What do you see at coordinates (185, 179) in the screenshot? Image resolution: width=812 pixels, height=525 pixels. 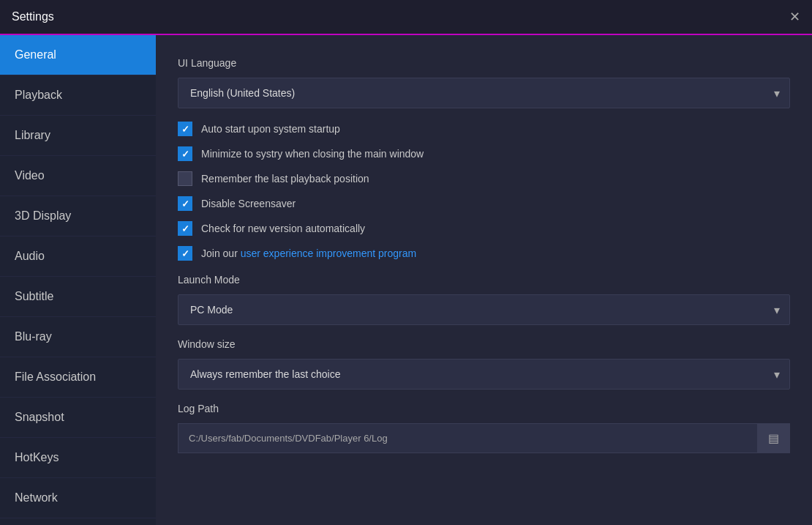 I see `checkbox-remember-position` at bounding box center [185, 179].